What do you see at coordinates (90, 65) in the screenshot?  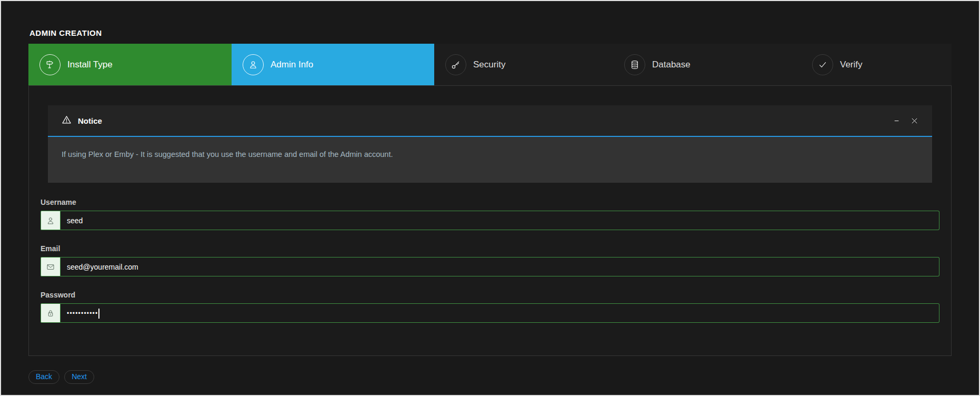 I see `tab-label: Install Type` at bounding box center [90, 65].